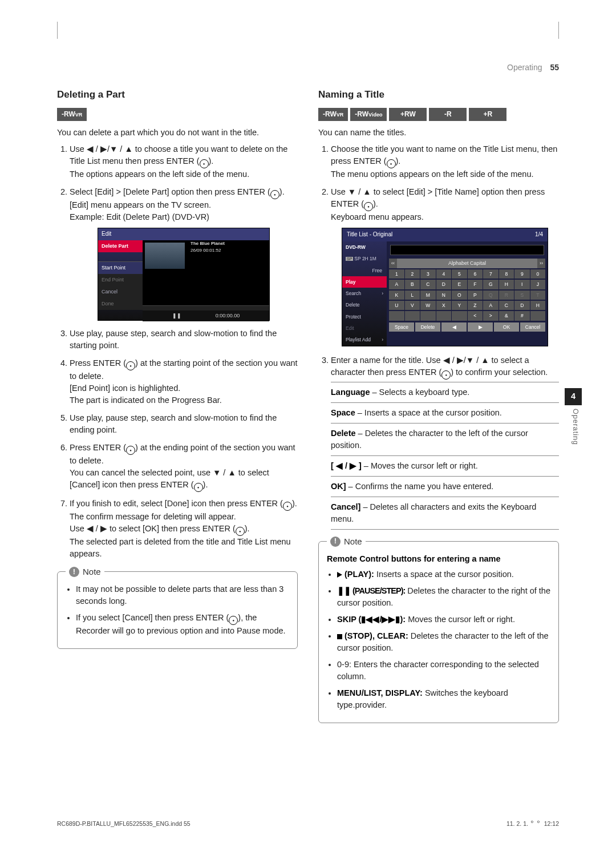 The height and width of the screenshot is (843, 616). I want to click on chapter-tab: 4, so click(573, 397).